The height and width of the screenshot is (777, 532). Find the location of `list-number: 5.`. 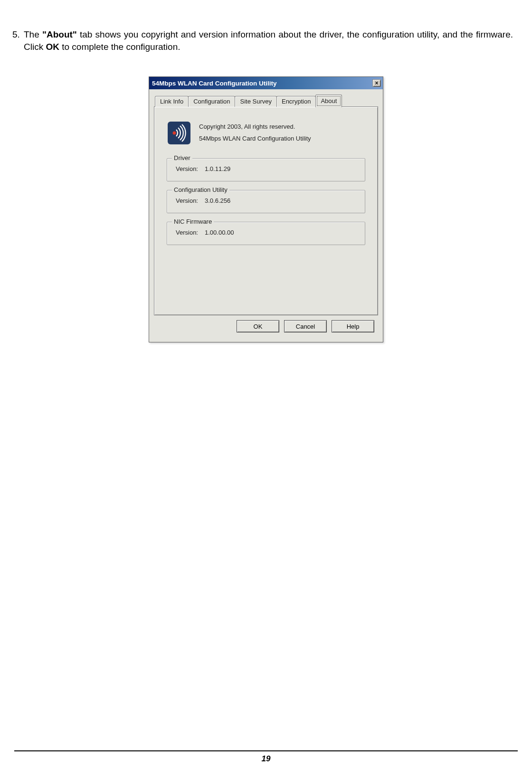

list-number: 5. is located at coordinates (16, 35).